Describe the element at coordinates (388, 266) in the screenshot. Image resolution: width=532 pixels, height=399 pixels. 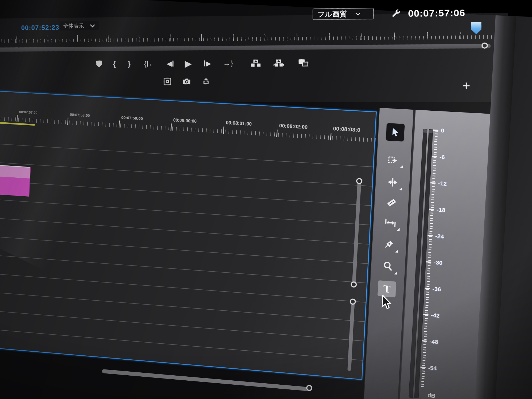
I see `magnifier-icon` at that location.